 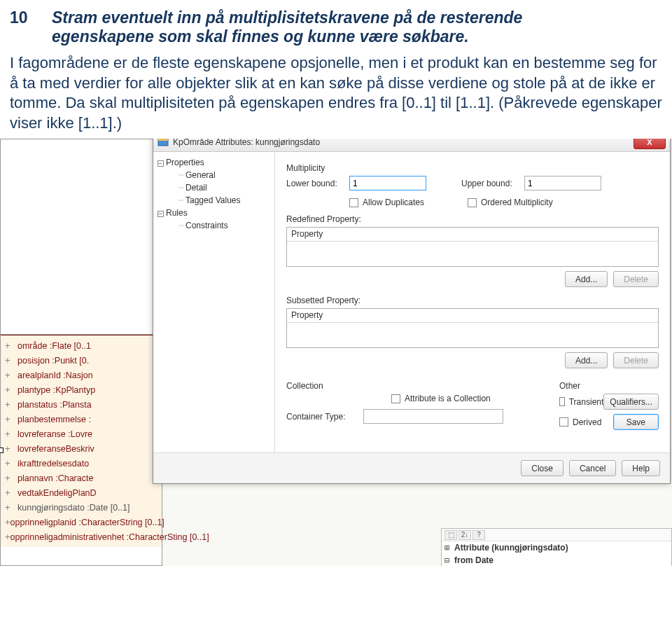 I want to click on attr-row-selected: +kunngjøringsdato :Date [0..1], so click(x=81, y=507).